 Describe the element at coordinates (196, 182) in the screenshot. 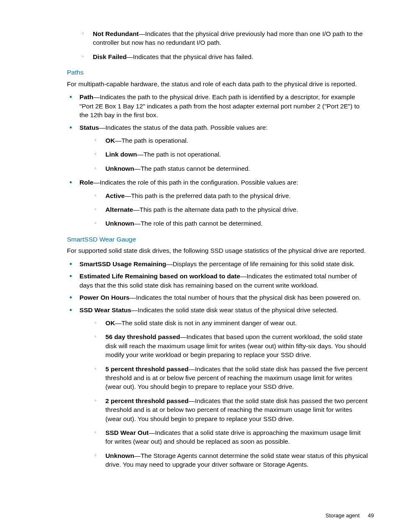

I see `desc: —Indicates the role of this path in the …` at that location.